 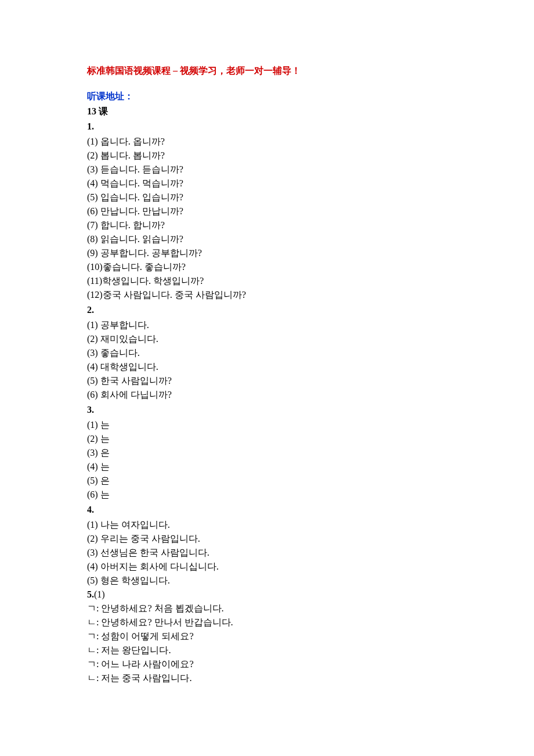 I want to click on list-item: ㄴ: 저는 중국 사람입니다., so click(x=267, y=678).